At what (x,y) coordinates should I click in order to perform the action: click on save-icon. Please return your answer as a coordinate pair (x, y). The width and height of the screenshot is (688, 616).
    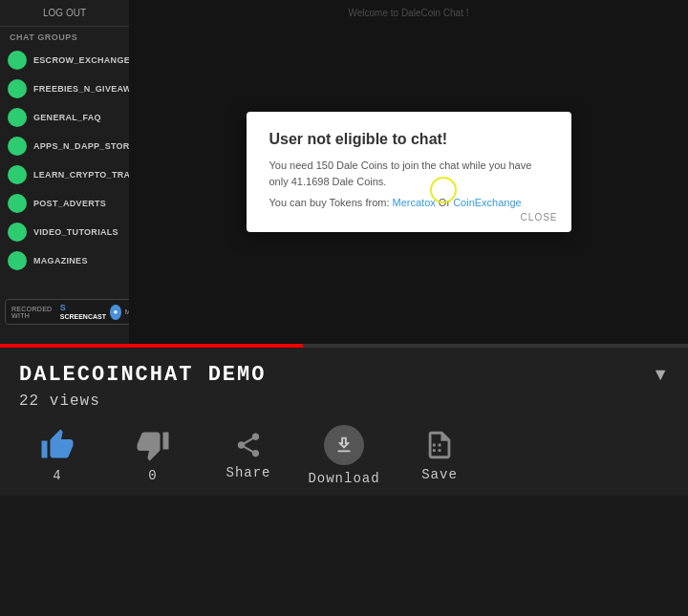
    Looking at the image, I should click on (440, 445).